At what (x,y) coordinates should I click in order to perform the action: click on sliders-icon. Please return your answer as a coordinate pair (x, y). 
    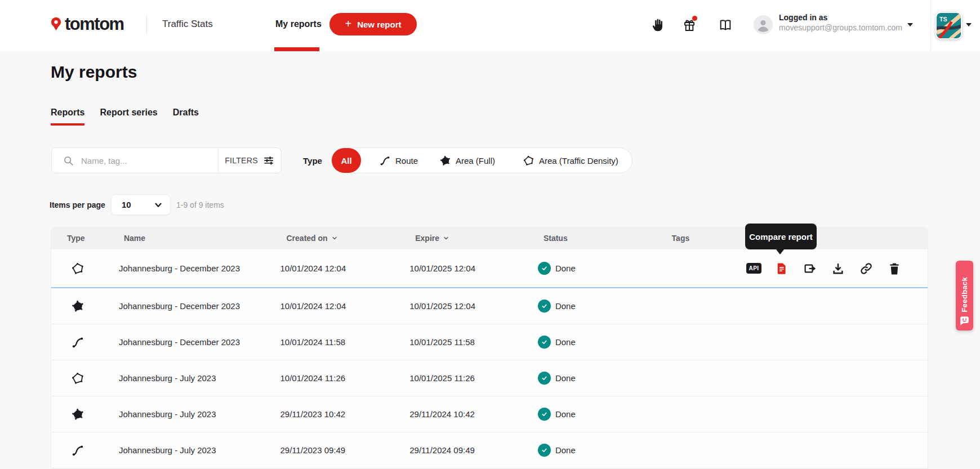
    Looking at the image, I should click on (269, 160).